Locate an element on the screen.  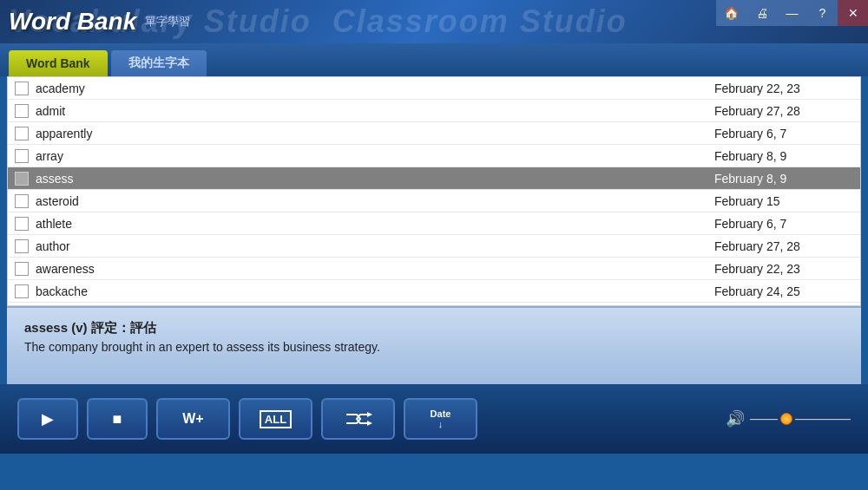
word-date: February 15 is located at coordinates (784, 201).